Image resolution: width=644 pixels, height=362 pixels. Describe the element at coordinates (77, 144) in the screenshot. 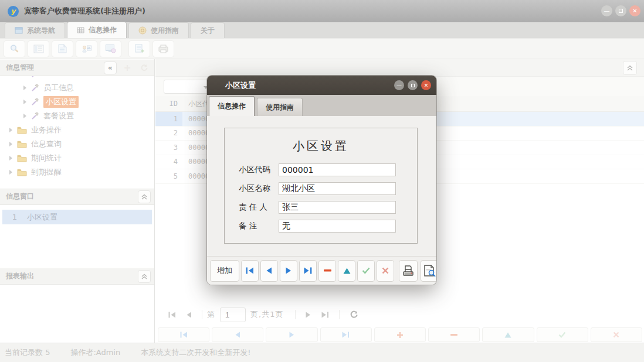

I see `tree-item-info-query: 信息查询` at that location.